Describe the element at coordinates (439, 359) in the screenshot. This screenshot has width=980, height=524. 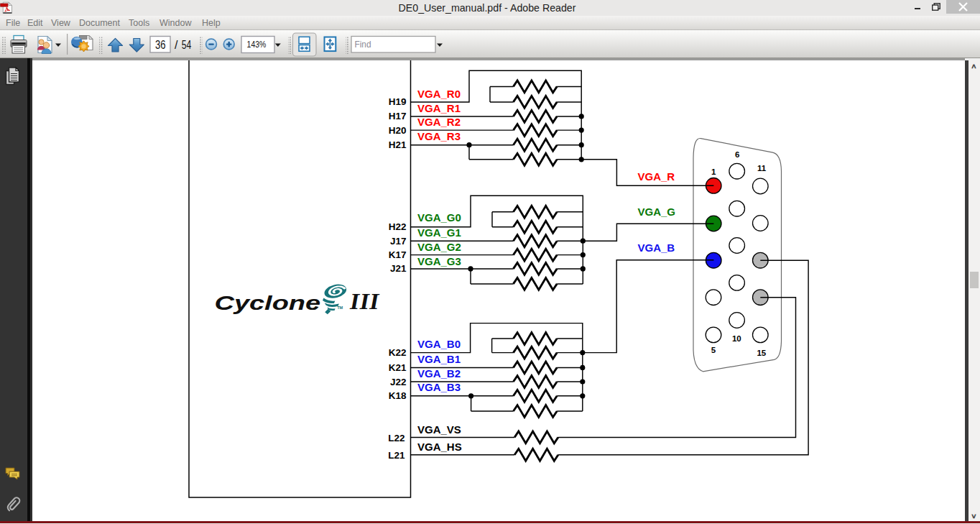
I see `svg-text: VGA_B1` at that location.